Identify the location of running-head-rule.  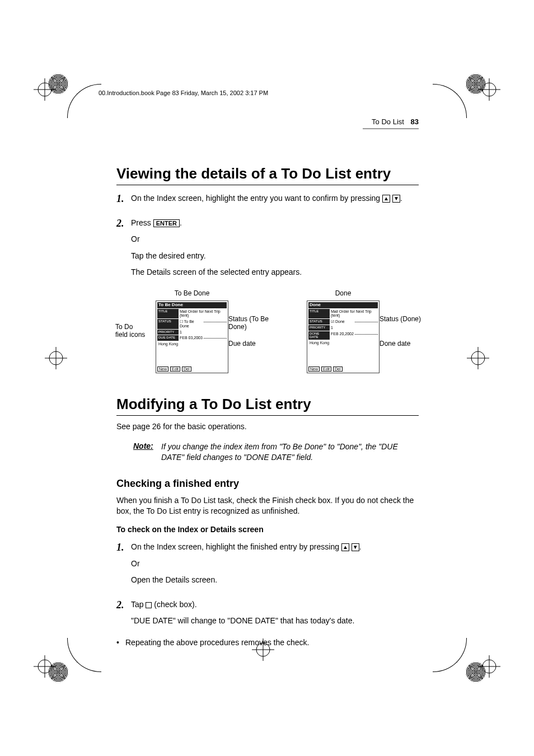
(391, 129).